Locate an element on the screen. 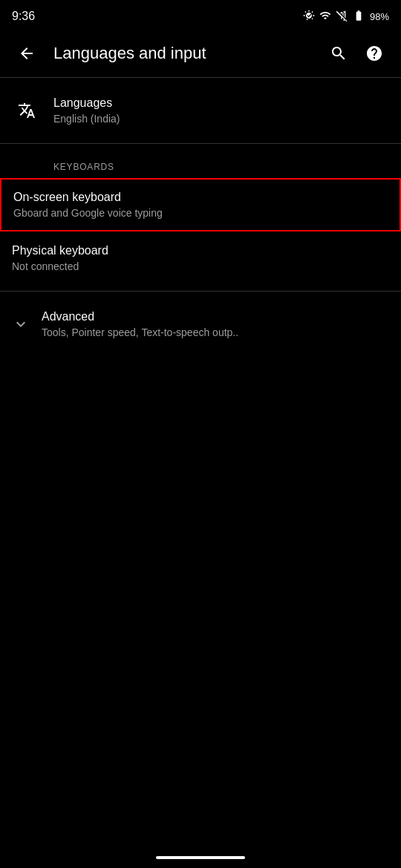 Image resolution: width=401 pixels, height=868 pixels. page-title: Languages and input is located at coordinates (183, 53).